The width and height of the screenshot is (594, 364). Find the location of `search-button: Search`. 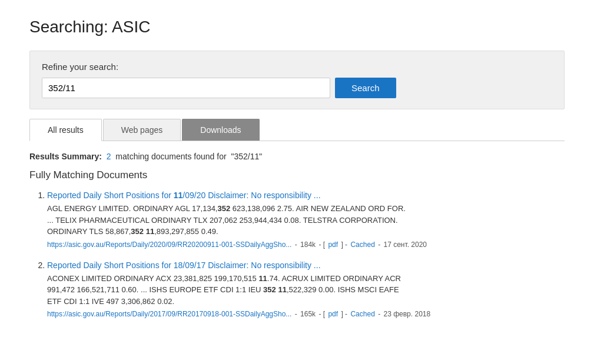

search-button: Search is located at coordinates (366, 88).